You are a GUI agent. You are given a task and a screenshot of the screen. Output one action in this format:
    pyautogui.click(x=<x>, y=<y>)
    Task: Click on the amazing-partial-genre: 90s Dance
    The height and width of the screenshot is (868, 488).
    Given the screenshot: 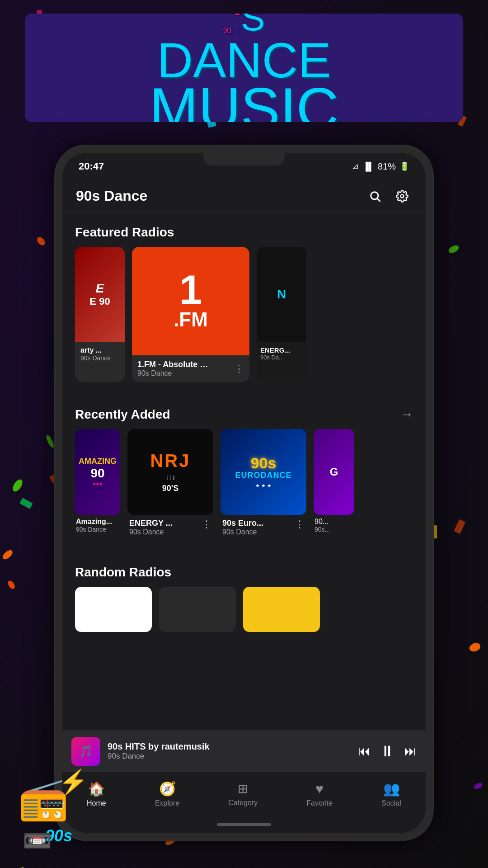 What is the action you would take?
    pyautogui.click(x=98, y=529)
    